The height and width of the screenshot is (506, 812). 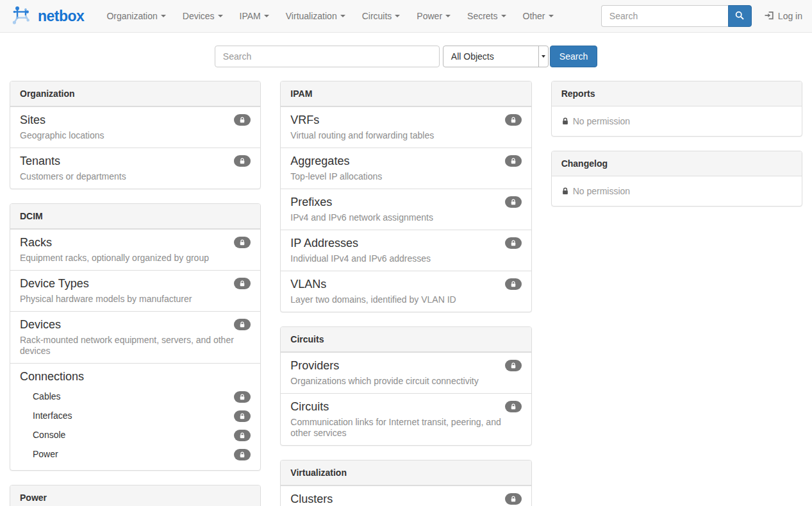 What do you see at coordinates (135, 377) in the screenshot?
I see `item-link-connections: Connections` at bounding box center [135, 377].